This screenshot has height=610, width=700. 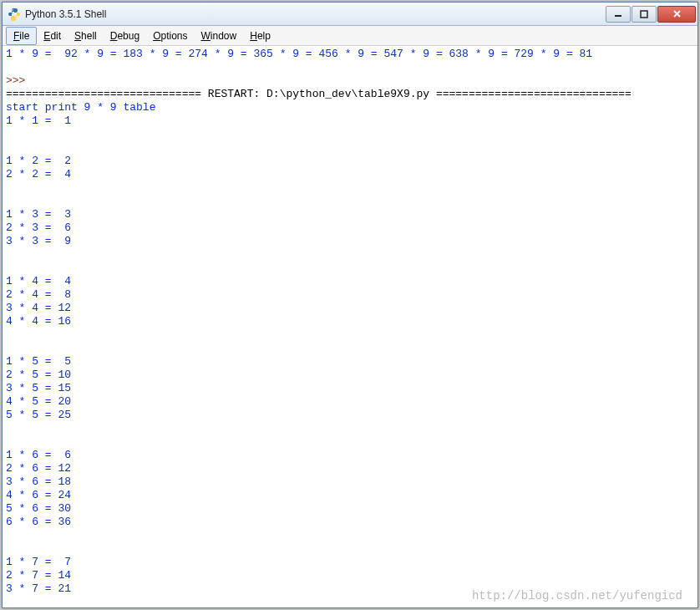 What do you see at coordinates (618, 14) in the screenshot?
I see `minimize-button` at bounding box center [618, 14].